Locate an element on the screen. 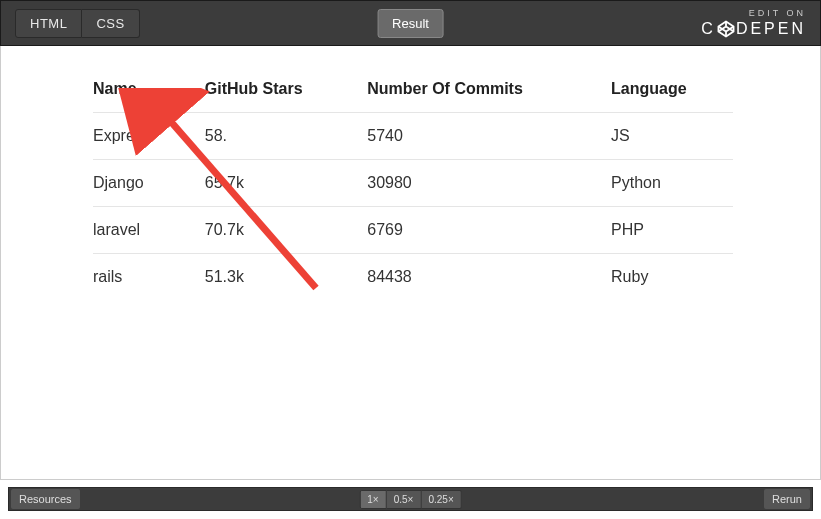 The image size is (821, 519). zoom-controls: 1× 0.5× 0.25× is located at coordinates (410, 500).